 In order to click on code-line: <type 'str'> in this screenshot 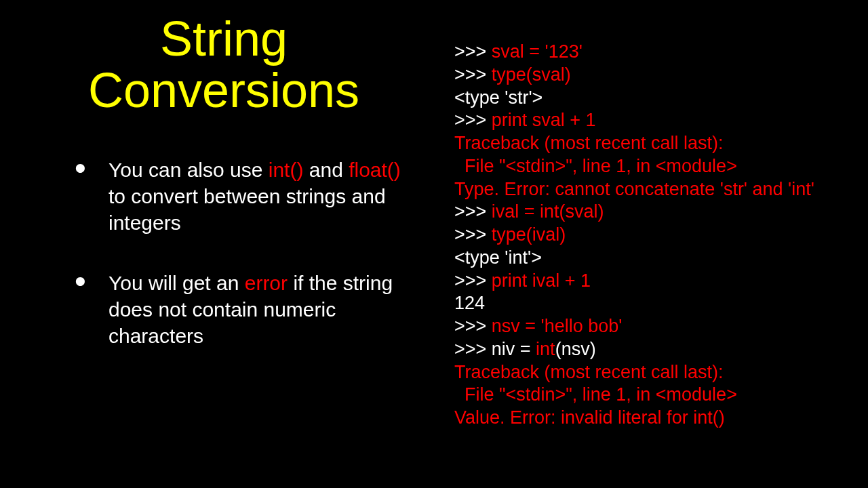, I will do `click(648, 98)`.